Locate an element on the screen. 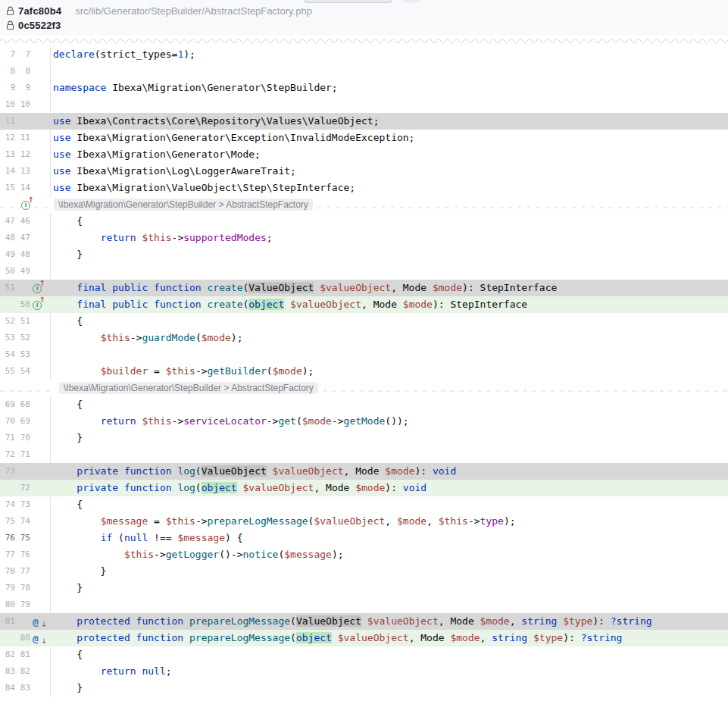 The height and width of the screenshot is (701, 728). code-line: 4948 } is located at coordinates (364, 255).